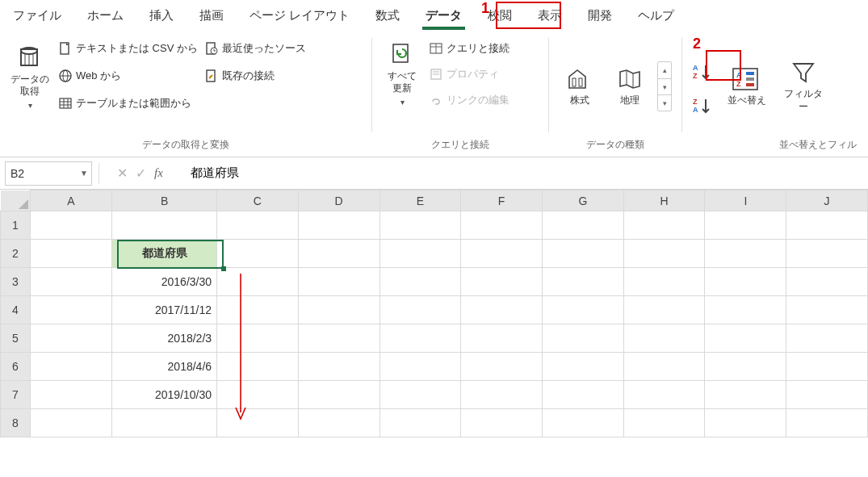  What do you see at coordinates (502, 253) in the screenshot?
I see `cell-F2` at bounding box center [502, 253].